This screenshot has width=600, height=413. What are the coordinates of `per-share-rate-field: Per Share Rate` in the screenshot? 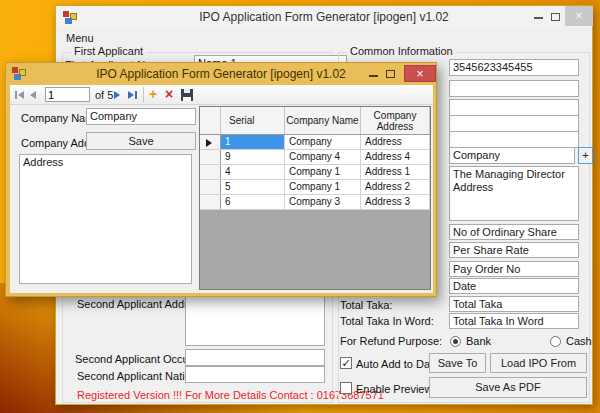 It's located at (514, 250).